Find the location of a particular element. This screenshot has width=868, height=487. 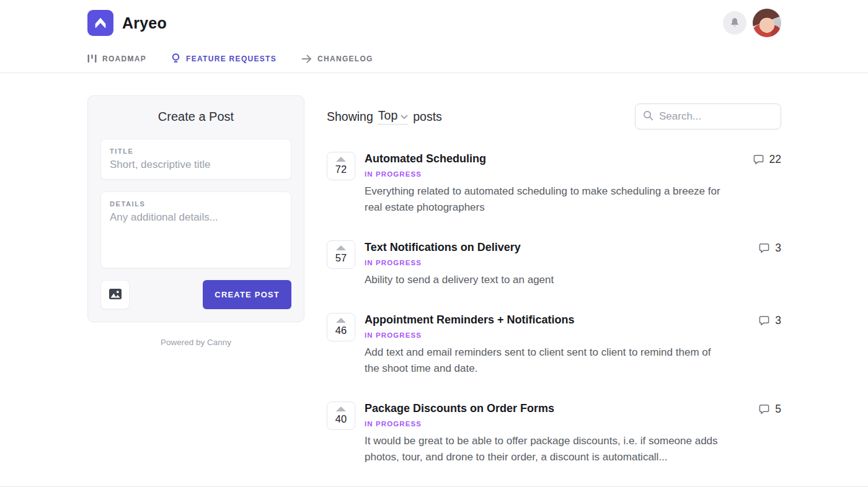

post-description: Add text and email reminders sent to cli… is located at coordinates (545, 361).